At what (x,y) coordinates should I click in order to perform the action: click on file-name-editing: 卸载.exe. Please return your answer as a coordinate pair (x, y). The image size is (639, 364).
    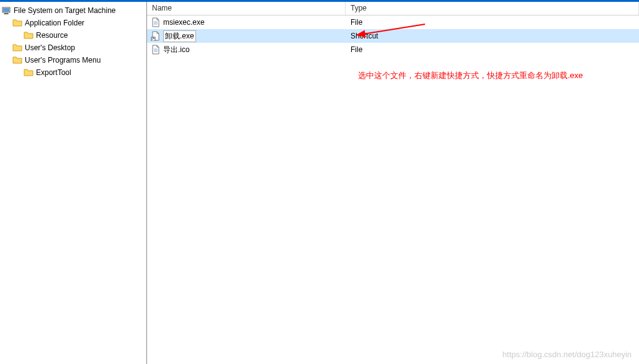
    Looking at the image, I should click on (180, 36).